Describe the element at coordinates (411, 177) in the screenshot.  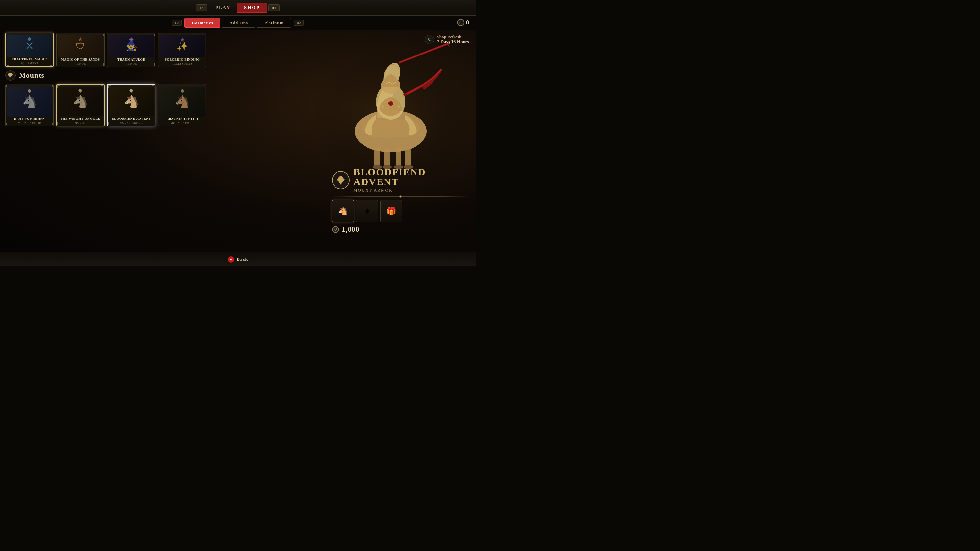
I see `item-main-title: BLOODFIEND ADVENT` at that location.